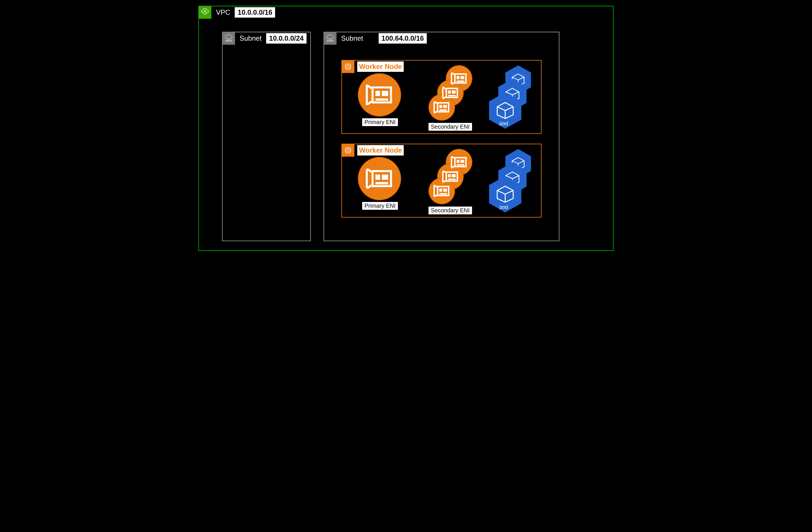 The image size is (812, 532). I want to click on worker-node-2-title: Worker Node, so click(380, 150).